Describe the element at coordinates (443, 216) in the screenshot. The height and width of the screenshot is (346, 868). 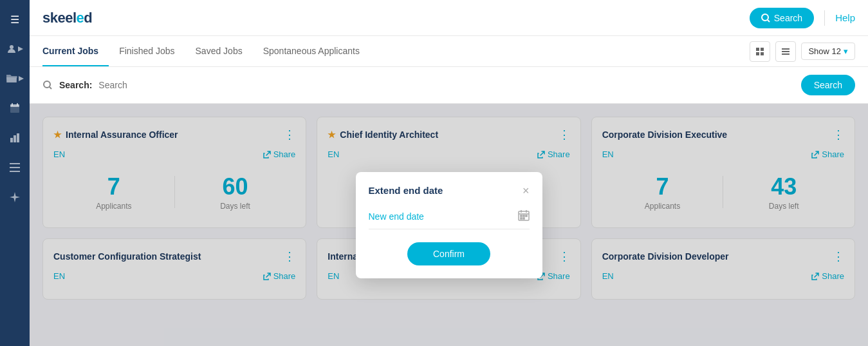
I see `new-end-date-input` at that location.